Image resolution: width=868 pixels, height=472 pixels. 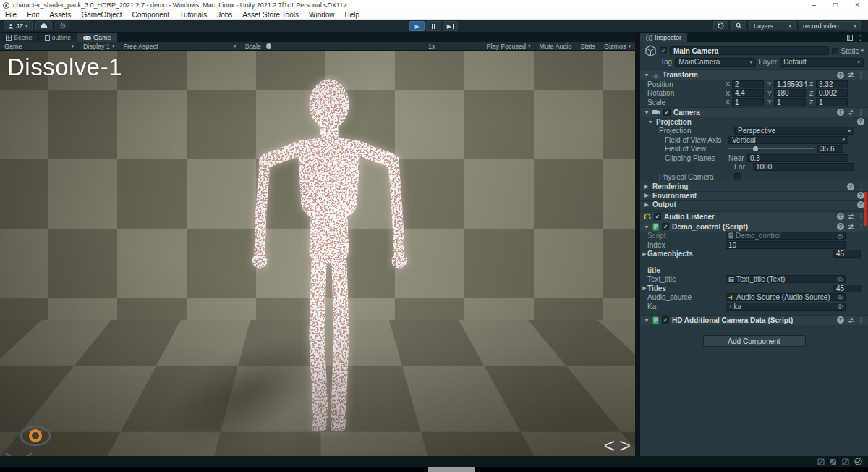 What do you see at coordinates (754, 320) in the screenshot?
I see `hd-camera-data-header: ▼ ✓ HD Additional Camera Data (Script) ?…` at bounding box center [754, 320].